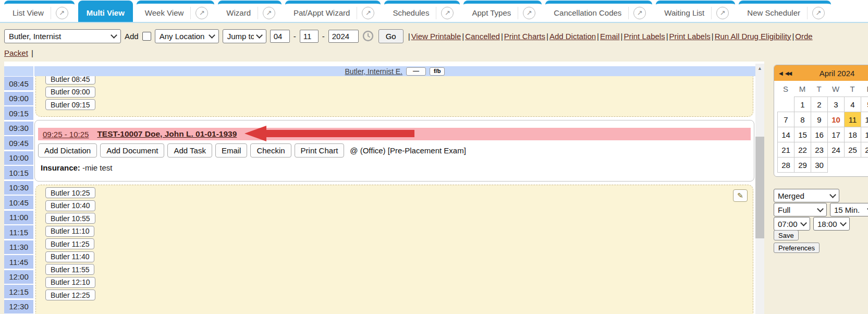 The image size is (868, 314). What do you see at coordinates (524, 37) in the screenshot?
I see `toolbar-link-print-charts: Print Charts` at bounding box center [524, 37].